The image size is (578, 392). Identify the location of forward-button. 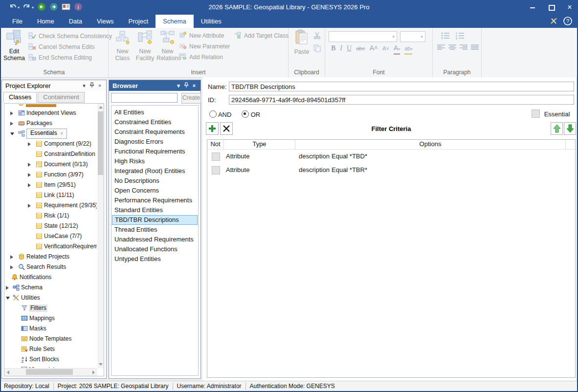
(54, 8).